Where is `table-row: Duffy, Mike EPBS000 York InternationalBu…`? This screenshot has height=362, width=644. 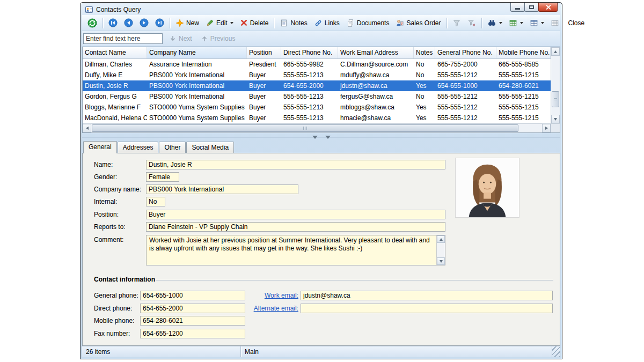
table-row: Duffy, Mike EPBS000 York InternationalBu… is located at coordinates (317, 75).